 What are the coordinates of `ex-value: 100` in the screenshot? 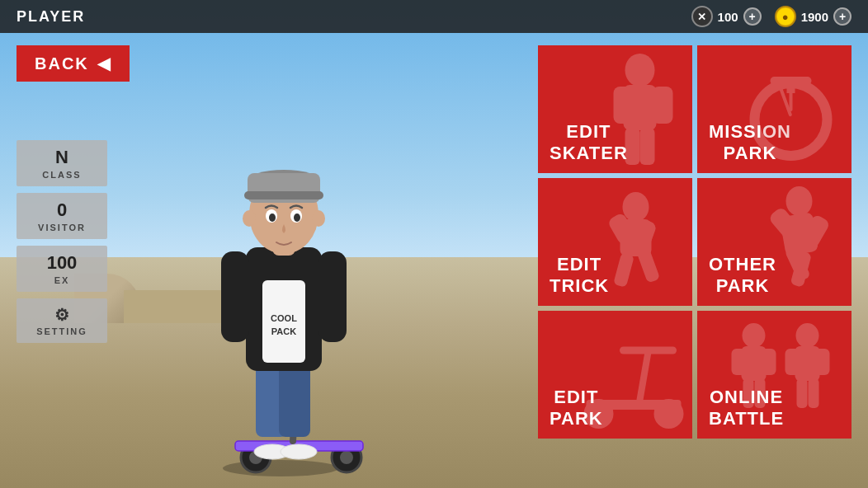 It's located at (63, 263).